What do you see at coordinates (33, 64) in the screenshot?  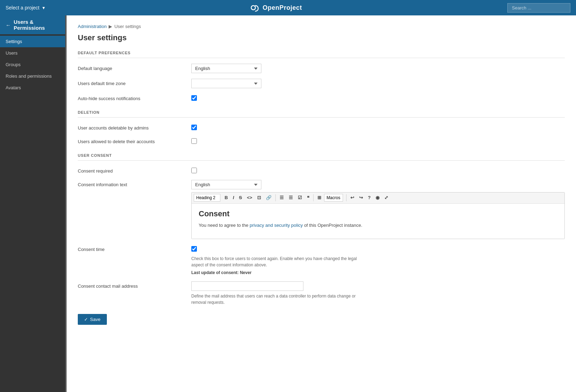 I see `sidebar-item-groups: Groups` at bounding box center [33, 64].